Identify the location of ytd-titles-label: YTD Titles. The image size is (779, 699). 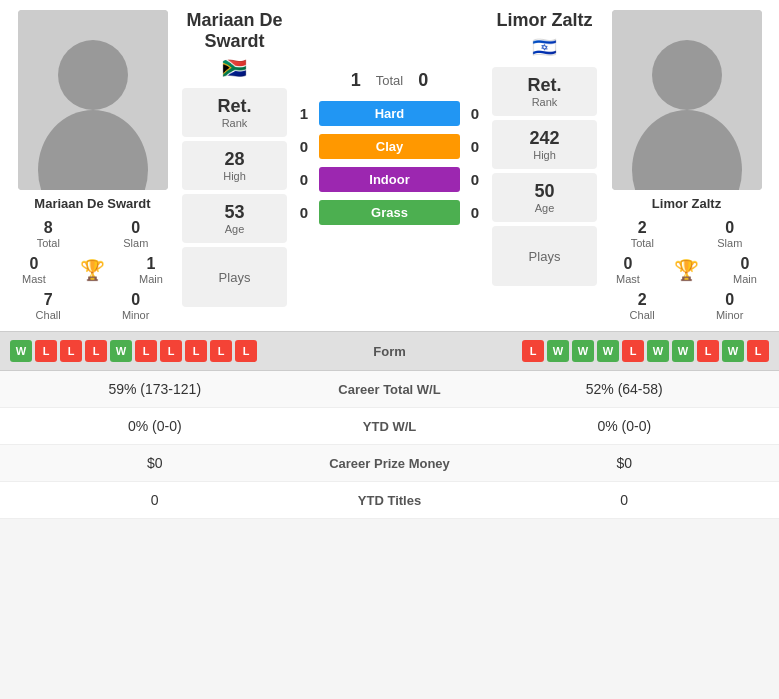
(390, 500).